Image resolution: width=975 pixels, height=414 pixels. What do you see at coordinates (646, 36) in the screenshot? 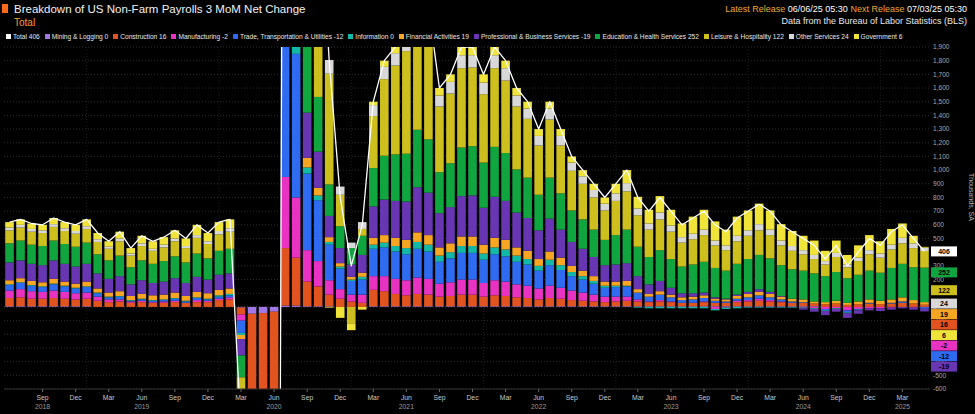
I see `legend-item: Education & Health Services 252` at bounding box center [646, 36].